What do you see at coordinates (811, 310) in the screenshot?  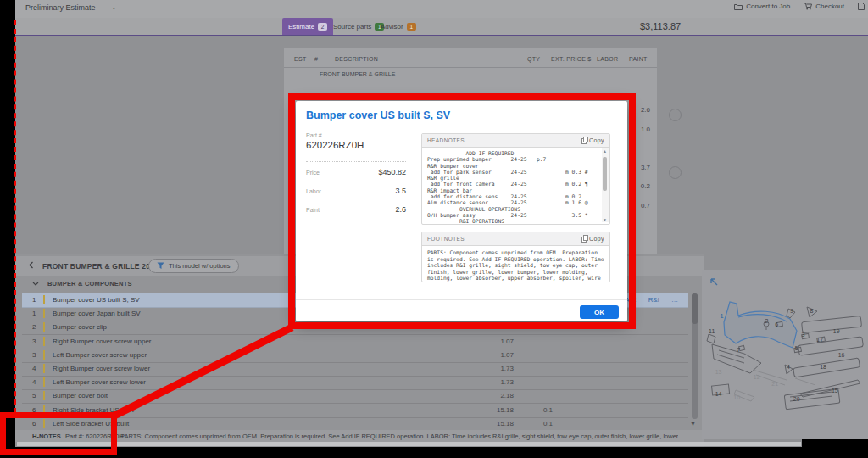 I see `diagram-part-number: 8` at bounding box center [811, 310].